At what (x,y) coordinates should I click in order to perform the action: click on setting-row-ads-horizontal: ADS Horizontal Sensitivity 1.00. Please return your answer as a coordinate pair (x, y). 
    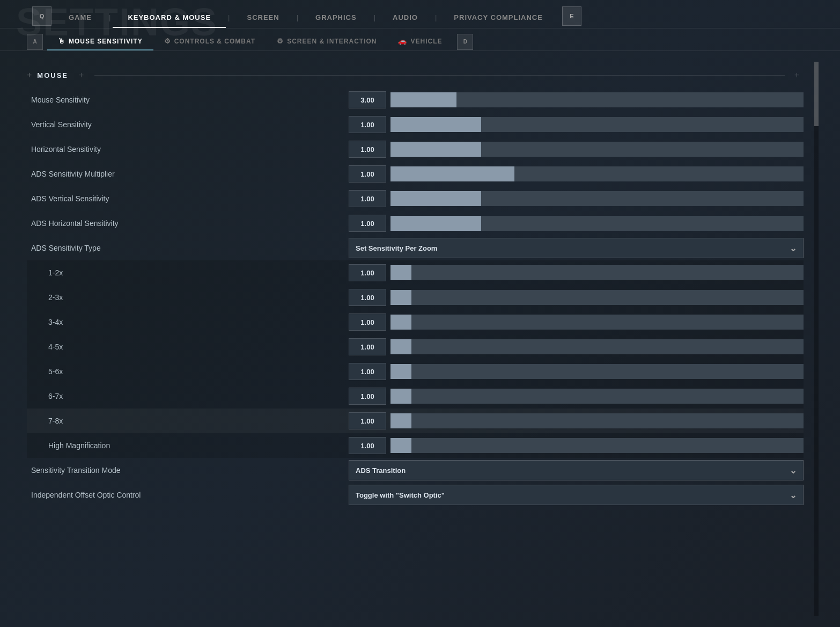
    Looking at the image, I should click on (415, 223).